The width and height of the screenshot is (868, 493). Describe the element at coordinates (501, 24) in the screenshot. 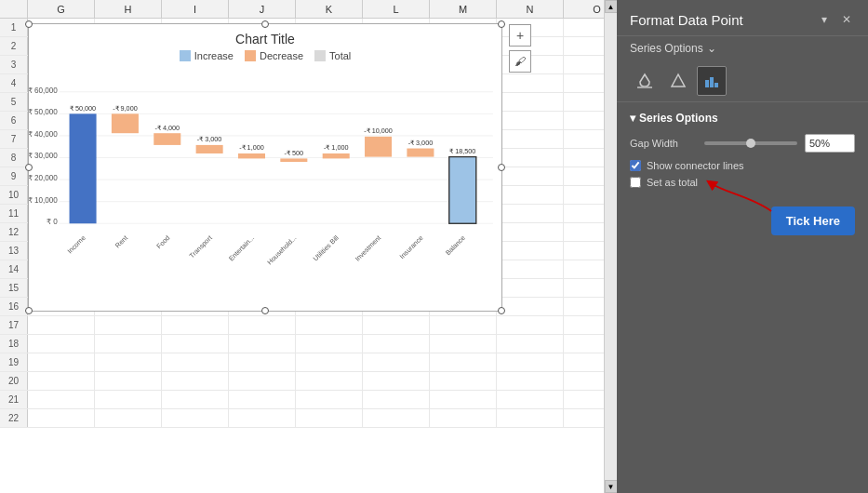

I see `resize-handle-tr` at that location.